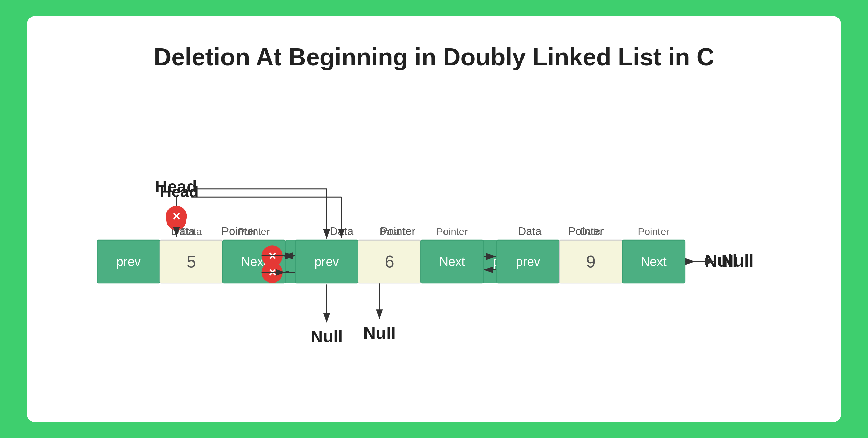 This screenshot has width=868, height=438. What do you see at coordinates (239, 231) in the screenshot?
I see `node1-pointer-label: Pointer` at bounding box center [239, 231].